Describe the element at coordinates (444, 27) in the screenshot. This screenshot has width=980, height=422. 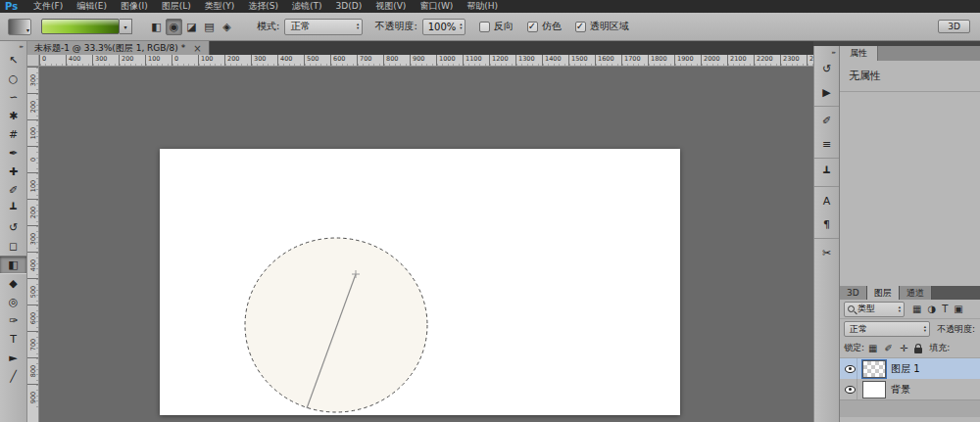
I see `opacity-select: 100%` at that location.